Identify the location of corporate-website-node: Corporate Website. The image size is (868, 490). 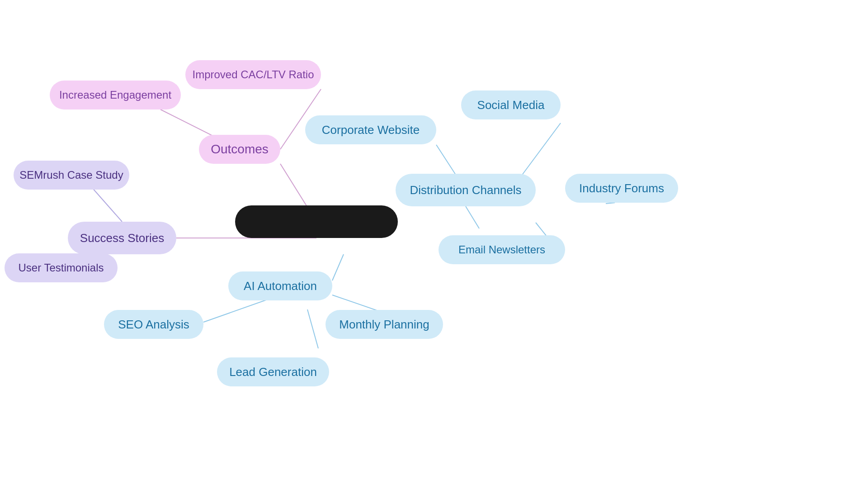
(371, 130).